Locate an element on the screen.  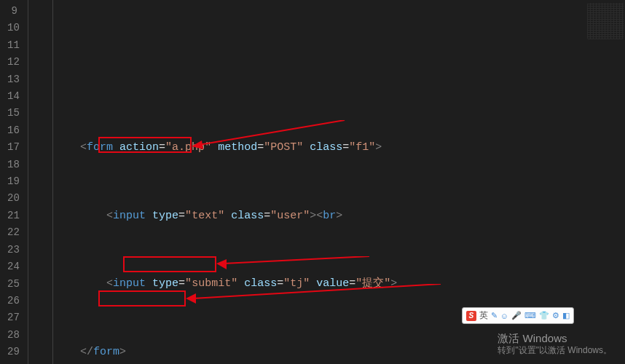
line-number: 29 is located at coordinates (12, 352).